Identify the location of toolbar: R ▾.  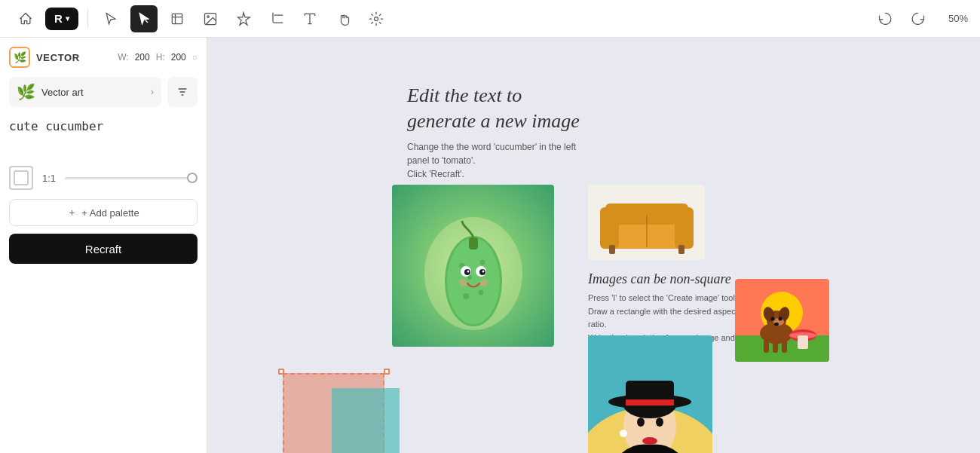
(490, 19).